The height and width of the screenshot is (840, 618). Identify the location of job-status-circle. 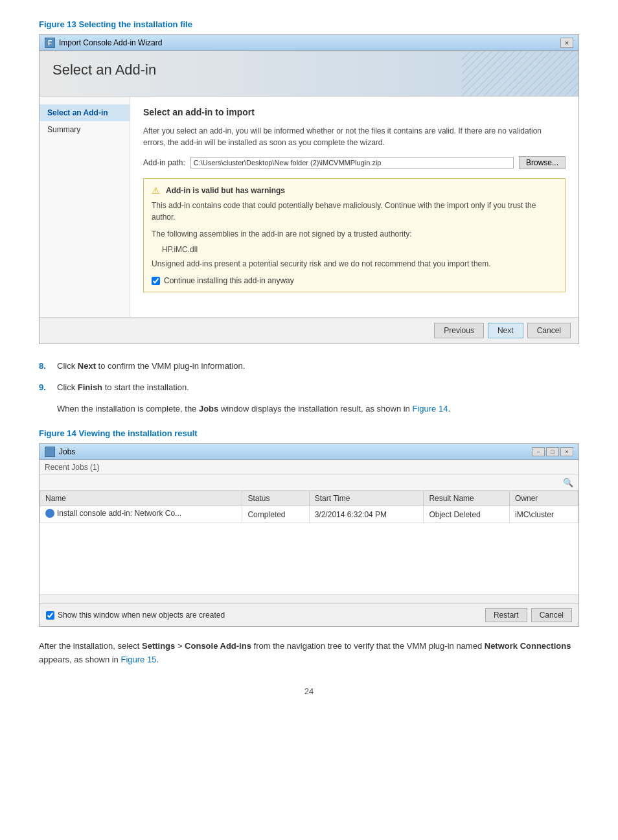
(50, 513).